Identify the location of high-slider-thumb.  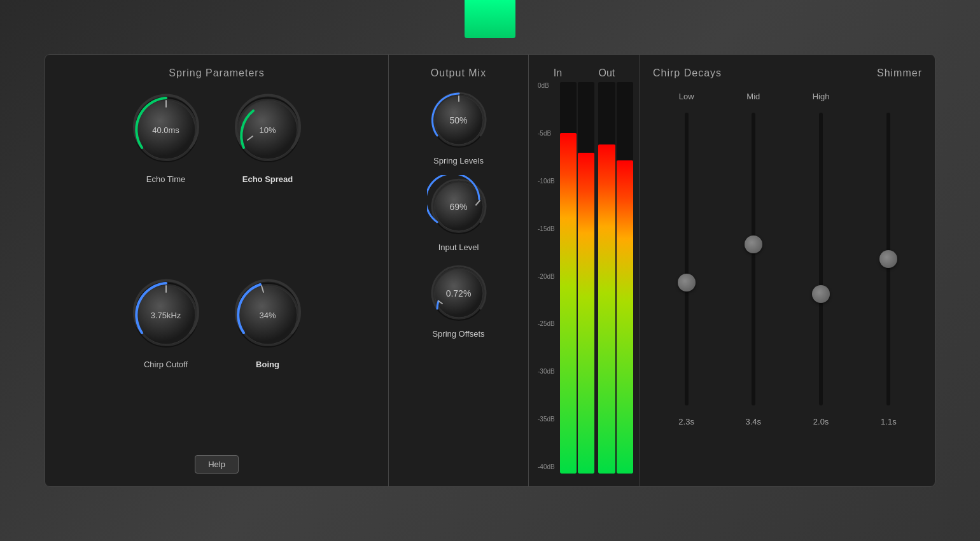
(821, 294).